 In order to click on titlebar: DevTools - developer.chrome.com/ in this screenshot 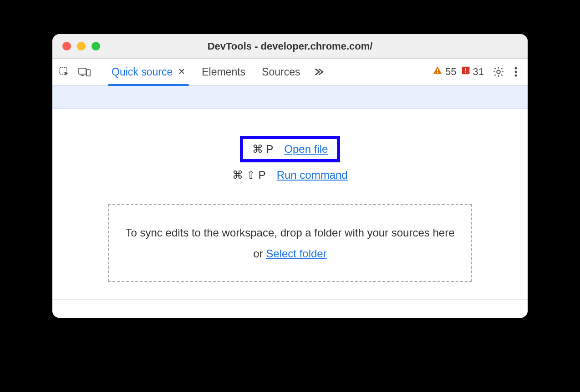, I will do `click(290, 46)`.